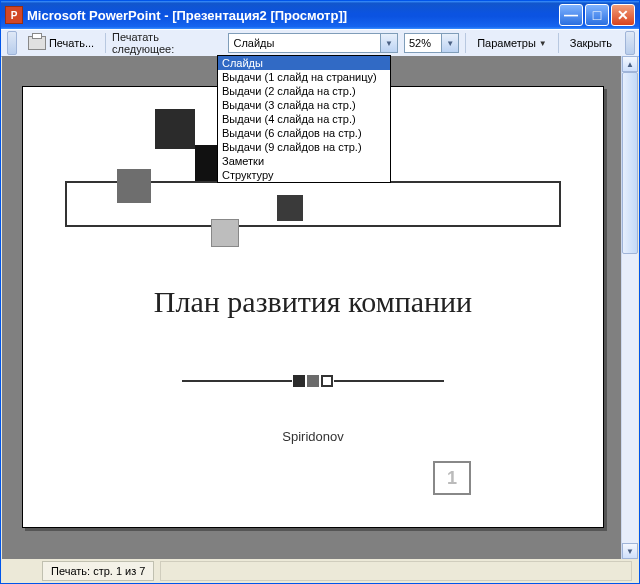 Image resolution: width=640 pixels, height=584 pixels. I want to click on options-button: Параметры ▼, so click(512, 43).